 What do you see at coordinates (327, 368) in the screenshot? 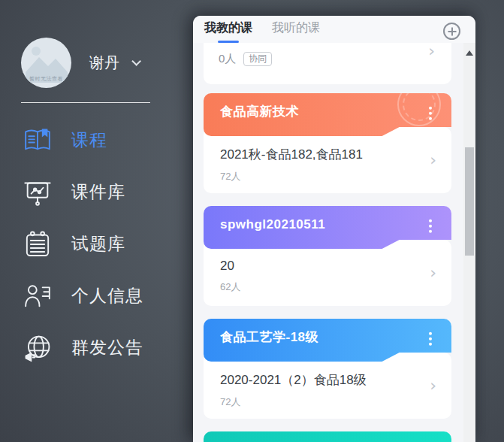
I see `course-card: 食品工艺学-18级 2020-2021（2）食品18级 72人 ›` at bounding box center [327, 368].